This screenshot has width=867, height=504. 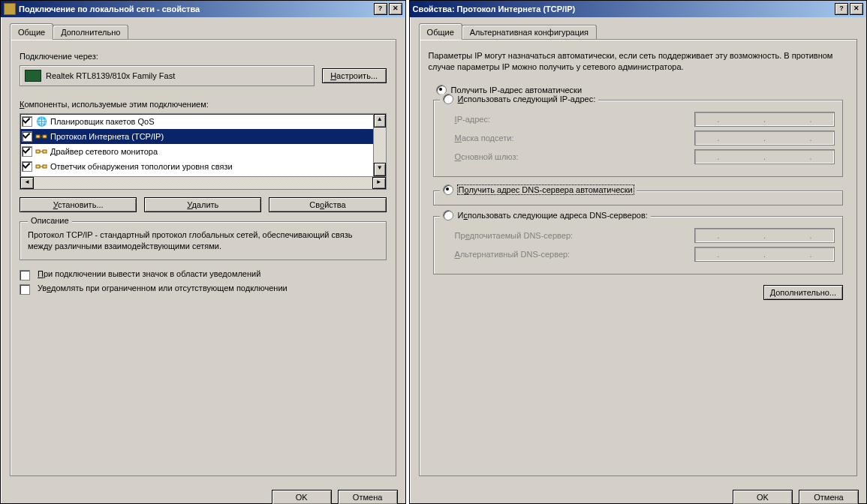 I want to click on description-text: Протокол TCP/IP - стандартный протокол г…, so click(x=203, y=241).